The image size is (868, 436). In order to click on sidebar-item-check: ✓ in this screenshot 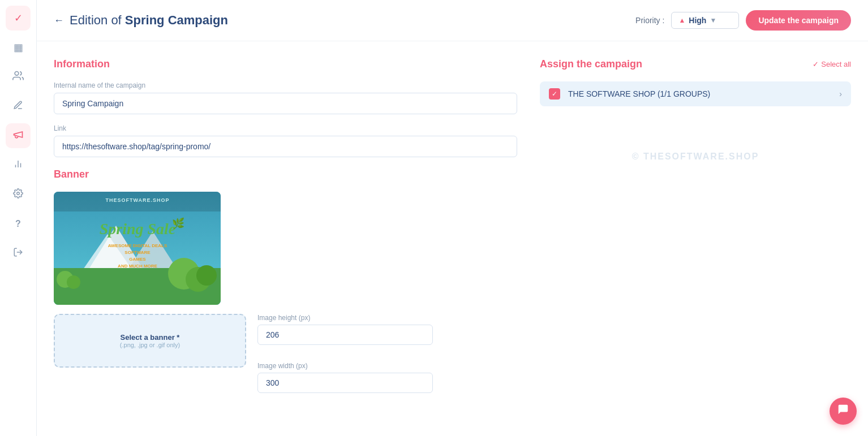, I will do `click(18, 18)`.